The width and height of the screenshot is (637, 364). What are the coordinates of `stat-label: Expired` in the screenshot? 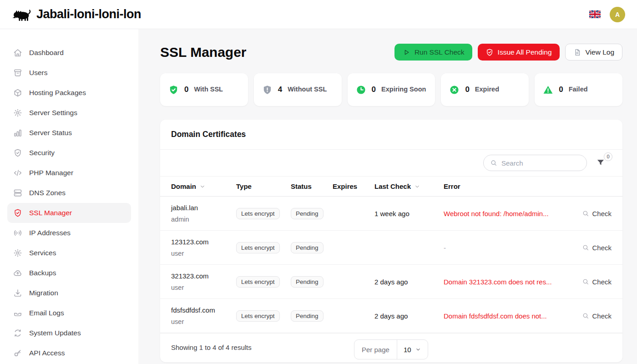 It's located at (487, 90).